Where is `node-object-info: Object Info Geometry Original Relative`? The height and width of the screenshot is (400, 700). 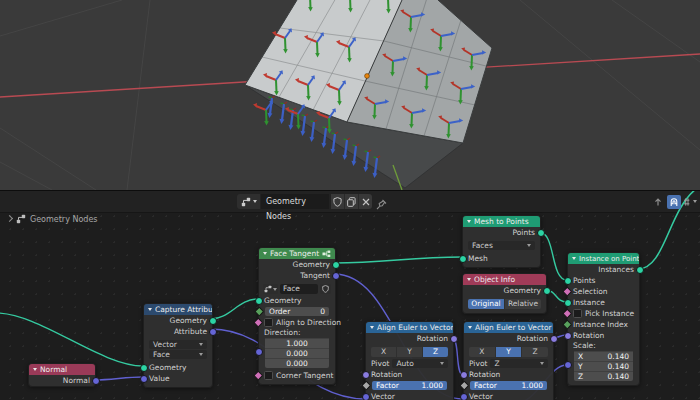
node-object-info: Object Info Geometry Original Relative is located at coordinates (504, 294).